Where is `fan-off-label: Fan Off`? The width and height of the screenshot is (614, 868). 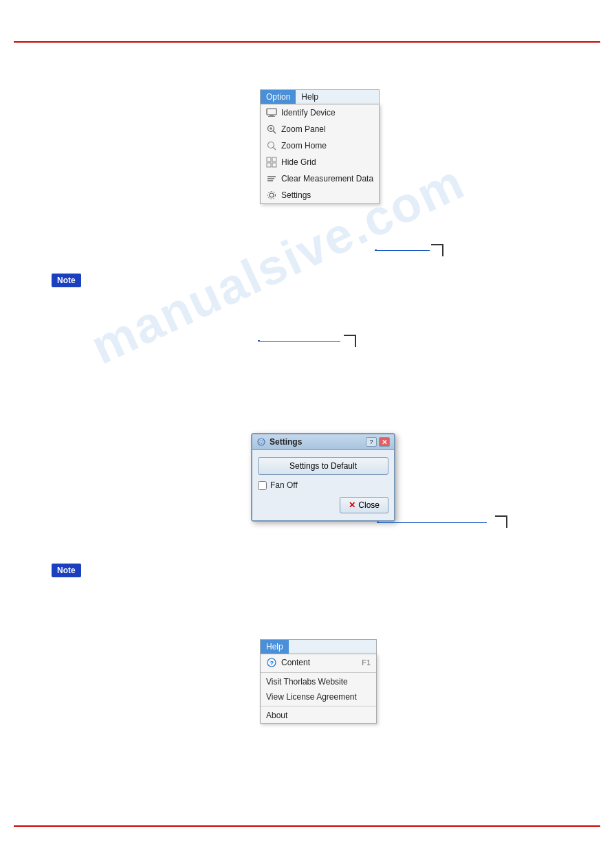
fan-off-label: Fan Off is located at coordinates (284, 485).